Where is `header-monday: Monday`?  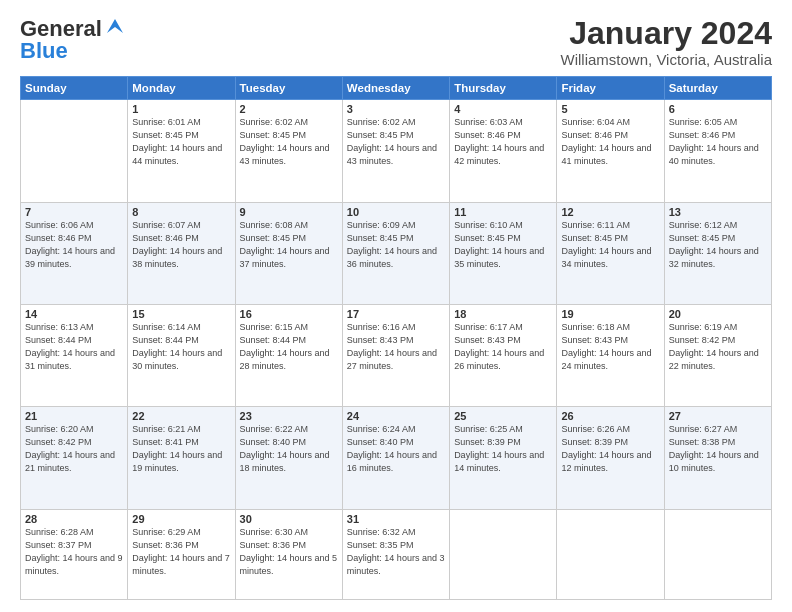
header-monday: Monday is located at coordinates (182, 88).